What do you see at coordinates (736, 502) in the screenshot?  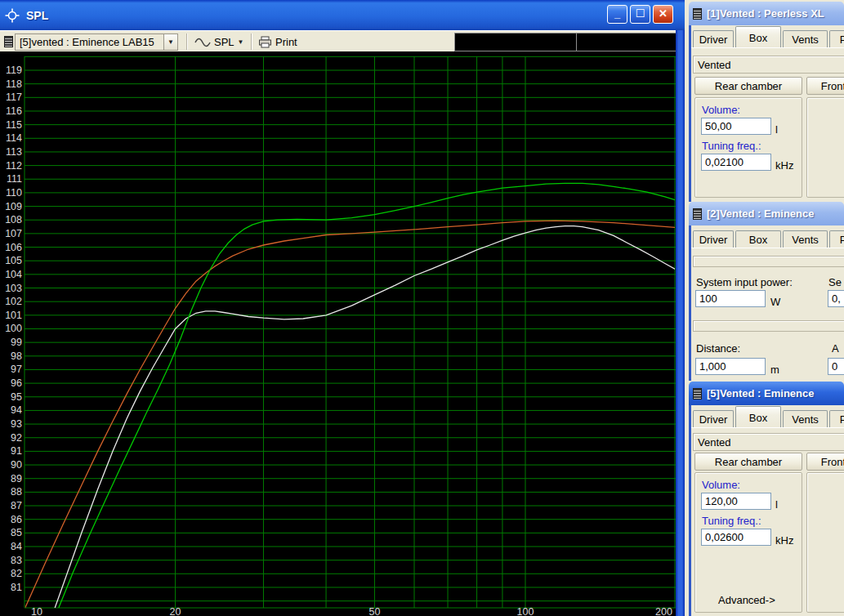 I see `volume-input: 120,00` at bounding box center [736, 502].